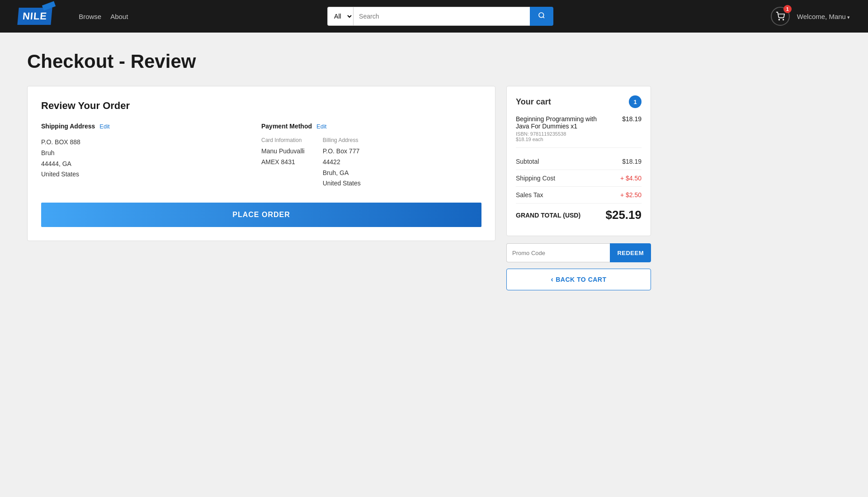 The height and width of the screenshot is (497, 868). I want to click on shipping-edit-link: Edit, so click(104, 127).